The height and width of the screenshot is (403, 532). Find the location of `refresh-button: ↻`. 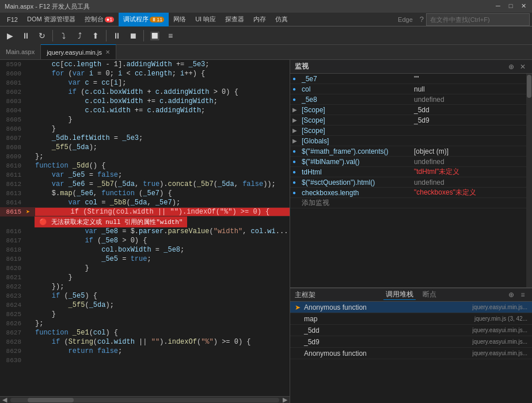

refresh-button: ↻ is located at coordinates (42, 36).